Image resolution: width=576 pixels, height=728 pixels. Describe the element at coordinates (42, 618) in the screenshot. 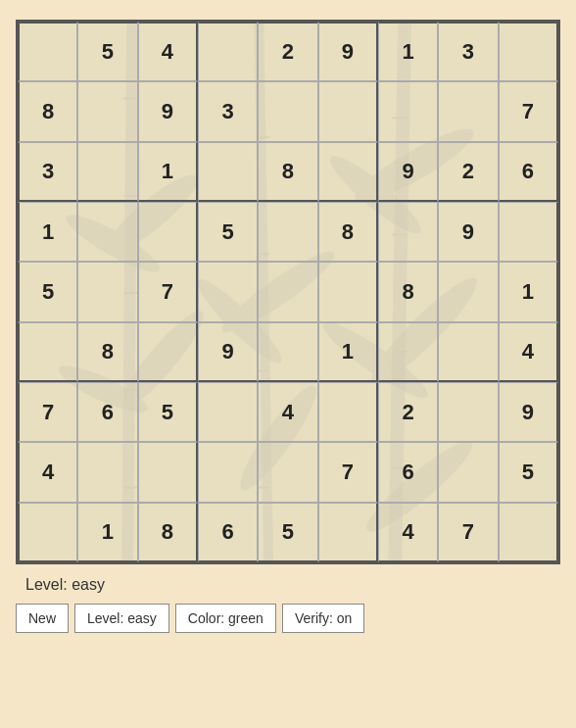

I see `new-button: New` at that location.